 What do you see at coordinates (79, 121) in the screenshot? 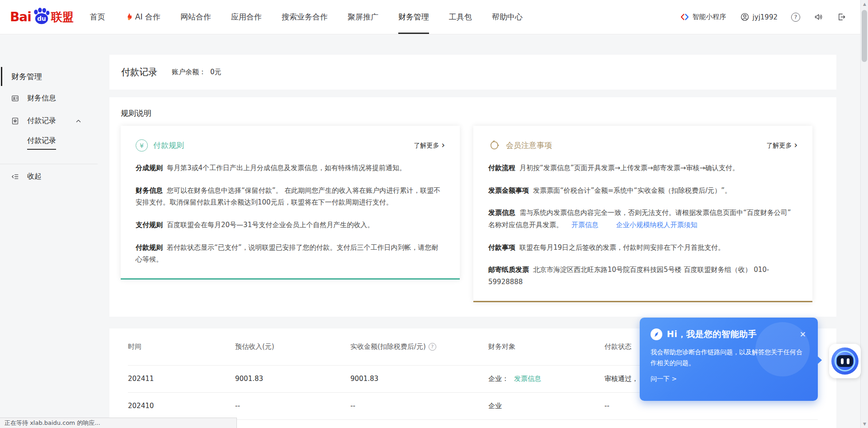
I see `chevron-up-icon` at bounding box center [79, 121].